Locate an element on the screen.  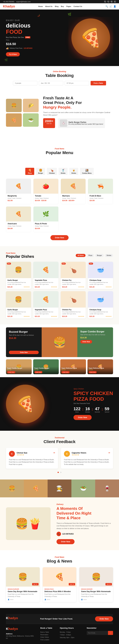
blog-date-2: Jan 16 is located at coordinates (108, 584).